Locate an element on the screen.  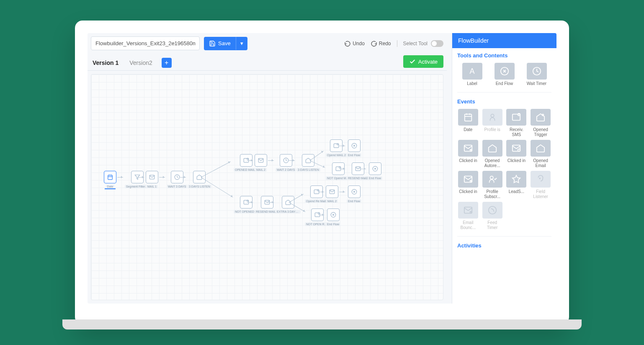
event-feed-timer: Feed Timer is located at coordinates (492, 216).